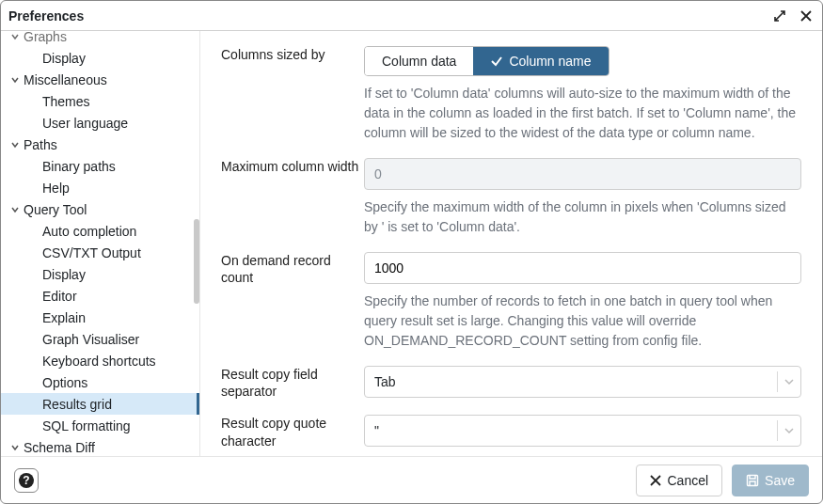 This screenshot has height=504, width=823. I want to click on sidebar-item: Results grid, so click(100, 404).